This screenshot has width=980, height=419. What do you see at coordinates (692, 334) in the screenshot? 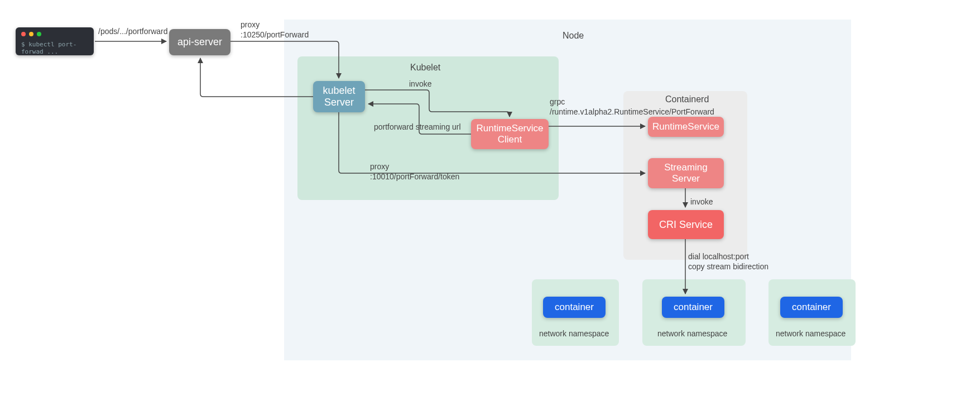
I see `netns-label-2: network namespace` at bounding box center [692, 334].